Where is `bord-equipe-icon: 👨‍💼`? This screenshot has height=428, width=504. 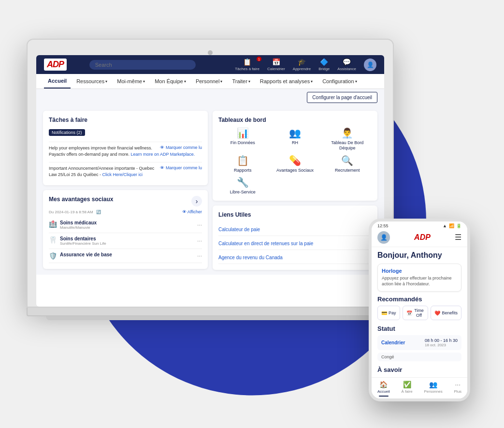 bord-equipe-icon: 👨‍💼 is located at coordinates (347, 133).